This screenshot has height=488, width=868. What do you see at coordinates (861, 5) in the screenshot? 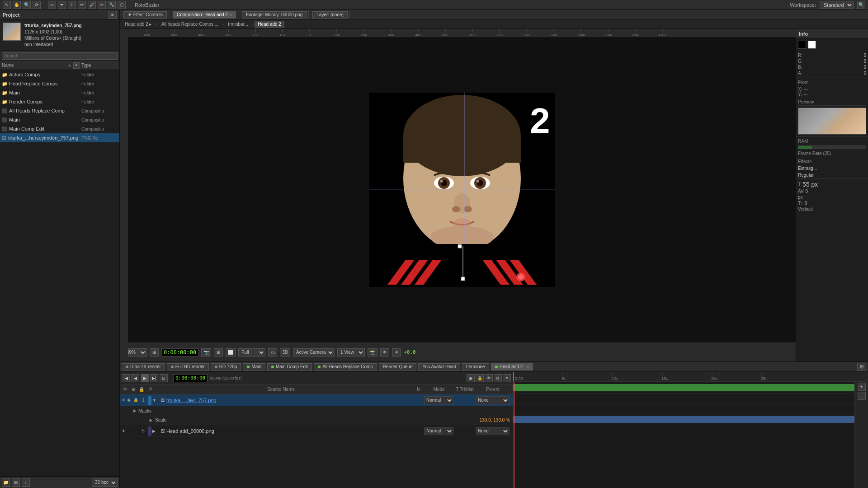
I see `search-icon-top: 🔍` at bounding box center [861, 5].